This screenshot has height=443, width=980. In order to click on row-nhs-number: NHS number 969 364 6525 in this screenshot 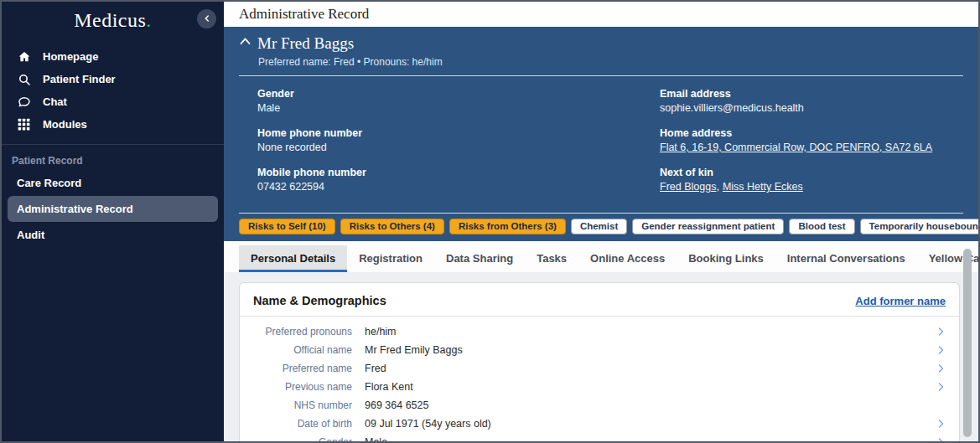, I will do `click(599, 405)`.